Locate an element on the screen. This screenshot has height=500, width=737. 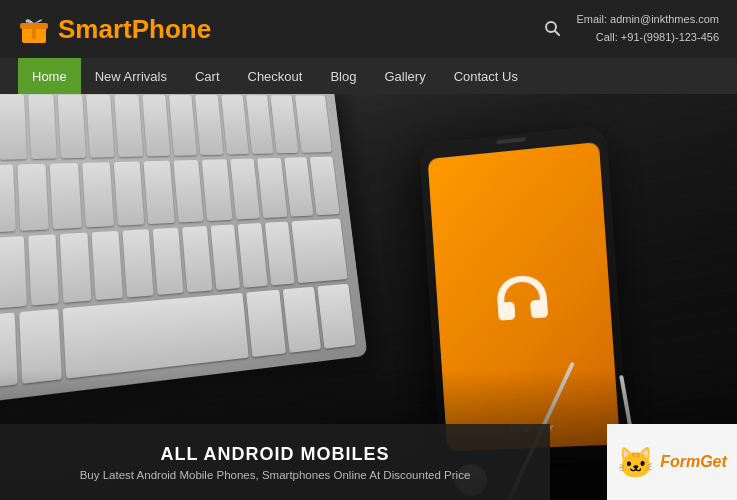
headphone-icon is located at coordinates (522, 298).